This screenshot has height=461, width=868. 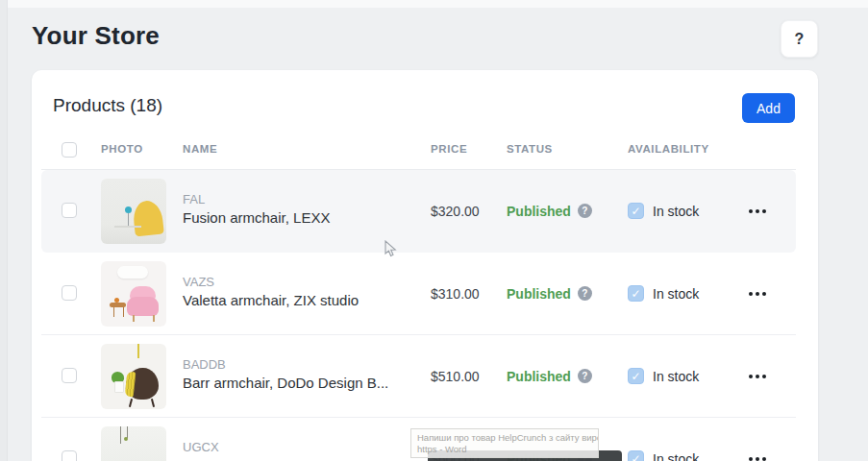 What do you see at coordinates (505, 449) in the screenshot?
I see `tooltip-line: https - Word` at bounding box center [505, 449].